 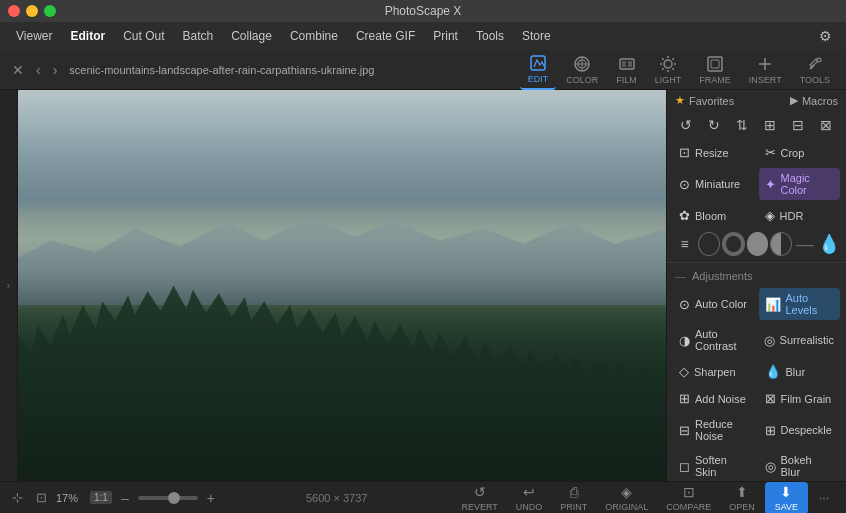 I want to click on original-button: ◈ ORIGINAL, so click(x=626, y=498).